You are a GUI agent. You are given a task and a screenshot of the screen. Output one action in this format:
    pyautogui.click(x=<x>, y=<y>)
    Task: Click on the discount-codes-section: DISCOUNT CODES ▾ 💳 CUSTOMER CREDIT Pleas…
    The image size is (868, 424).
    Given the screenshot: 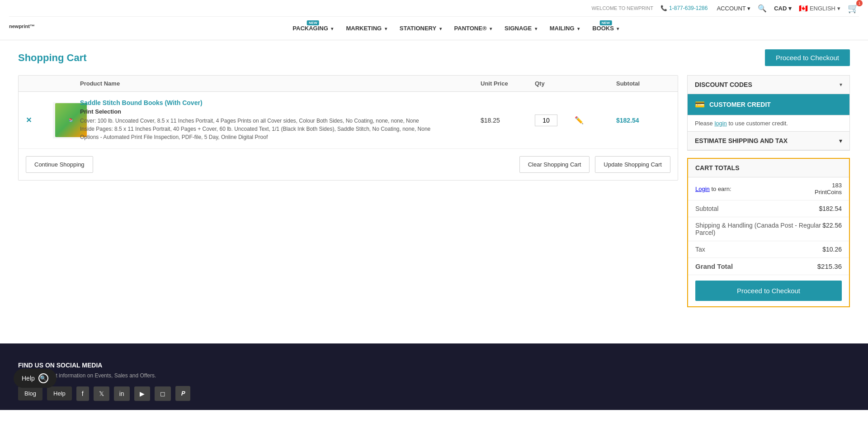 What is the action you would take?
    pyautogui.click(x=769, y=113)
    